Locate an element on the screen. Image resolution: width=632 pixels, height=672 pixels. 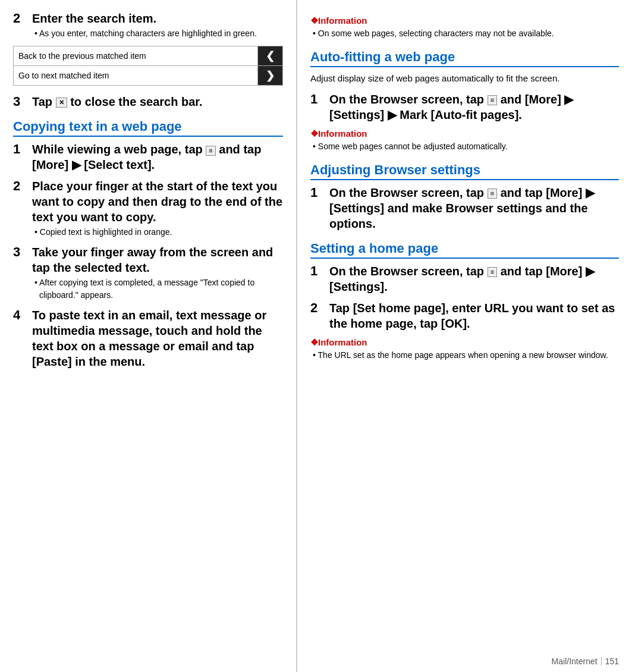
autofitting-desc: Adjust display size of web pages automat… is located at coordinates (465, 78).